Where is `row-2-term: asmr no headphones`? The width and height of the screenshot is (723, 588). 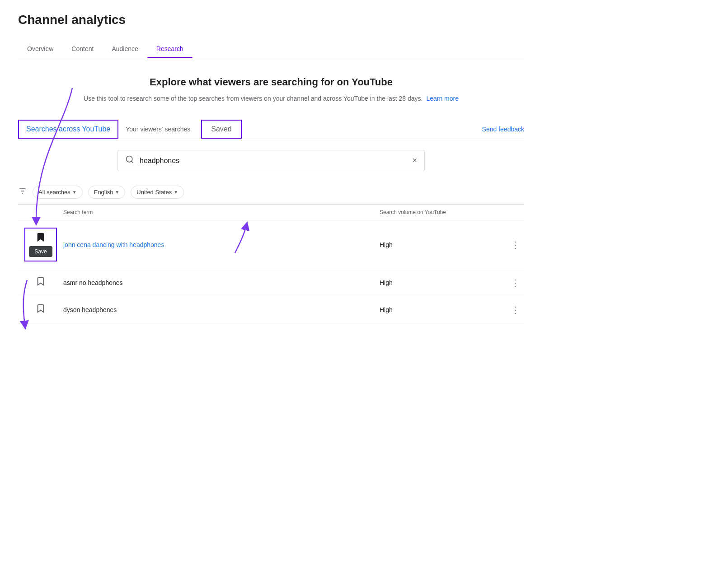
row-2-term: asmr no headphones is located at coordinates (221, 283).